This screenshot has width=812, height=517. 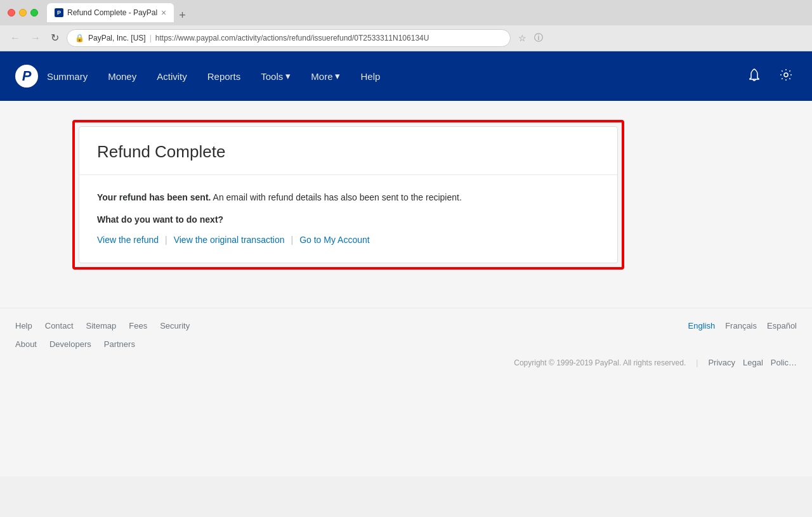 I want to click on footer-developers: Developers, so click(x=70, y=344).